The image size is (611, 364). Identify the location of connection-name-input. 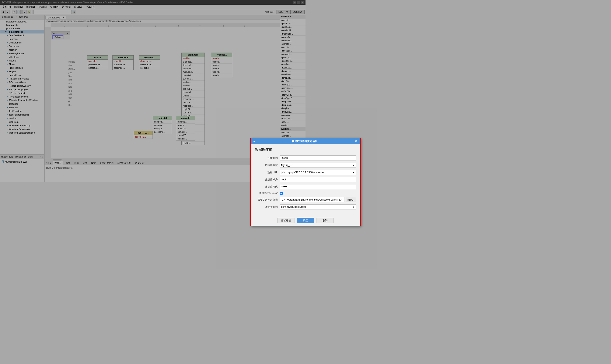
(293, 158).